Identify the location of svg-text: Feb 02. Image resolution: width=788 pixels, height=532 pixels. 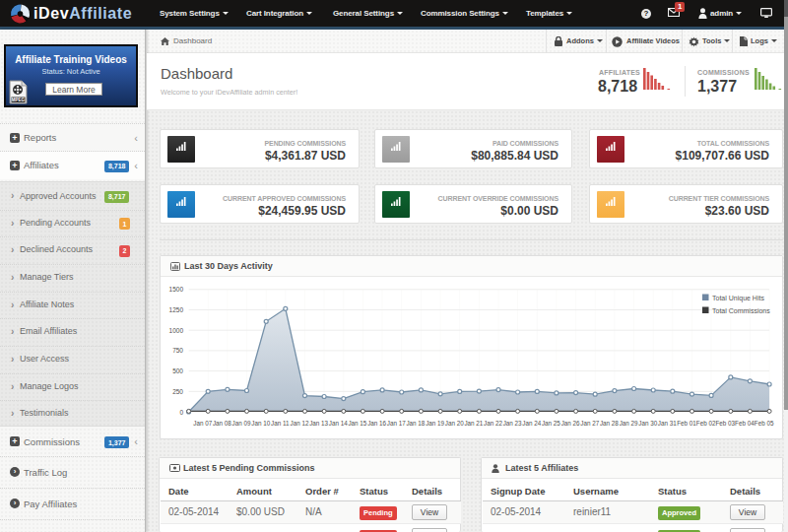
(706, 424).